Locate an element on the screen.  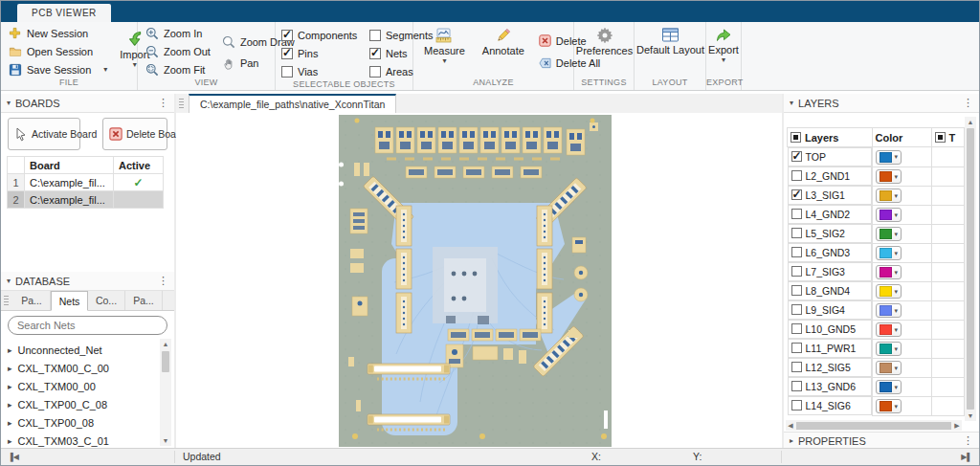
database-tab-3: Pa... is located at coordinates (144, 300).